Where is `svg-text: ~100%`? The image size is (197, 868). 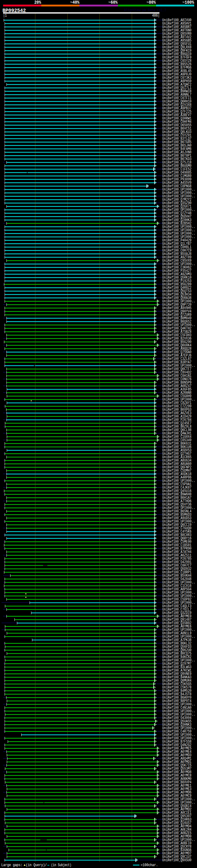
svg-text: ~100% is located at coordinates (189, 3).